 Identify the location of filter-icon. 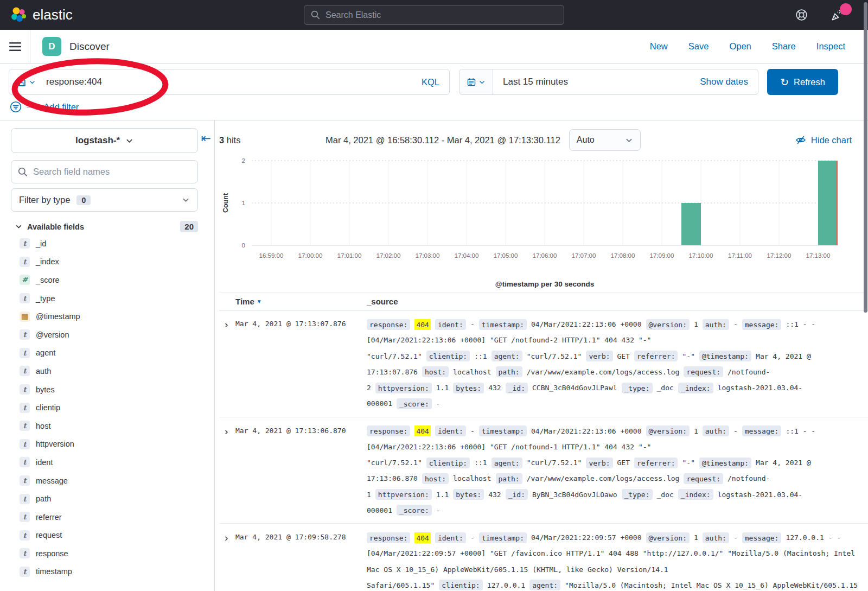
(16, 107).